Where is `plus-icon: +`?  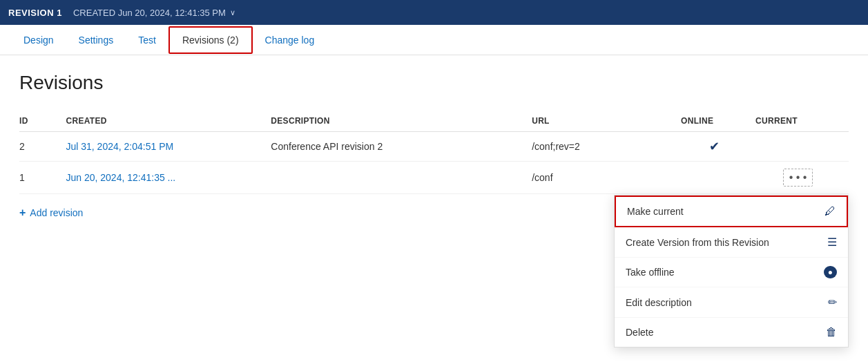 plus-icon: + is located at coordinates (22, 213).